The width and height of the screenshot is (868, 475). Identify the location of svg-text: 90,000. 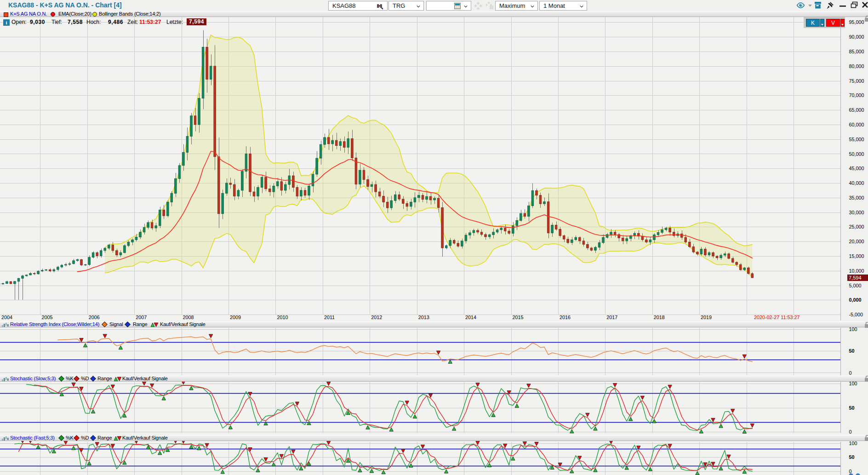
(857, 37).